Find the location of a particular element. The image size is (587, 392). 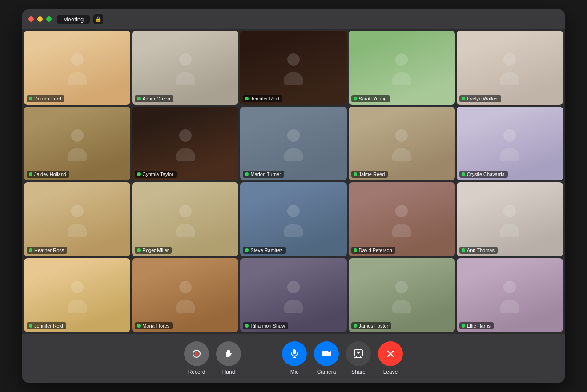

participant-name: Cynthia Taylor is located at coordinates (158, 174).